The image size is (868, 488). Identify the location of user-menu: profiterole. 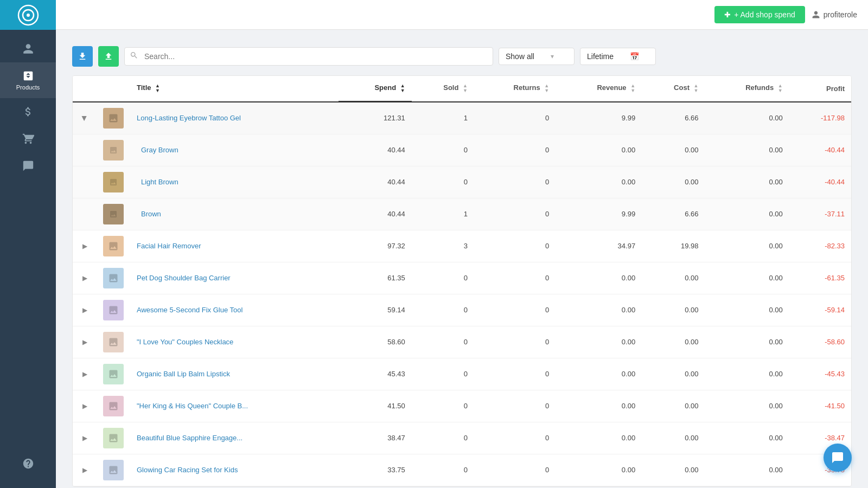
(834, 15).